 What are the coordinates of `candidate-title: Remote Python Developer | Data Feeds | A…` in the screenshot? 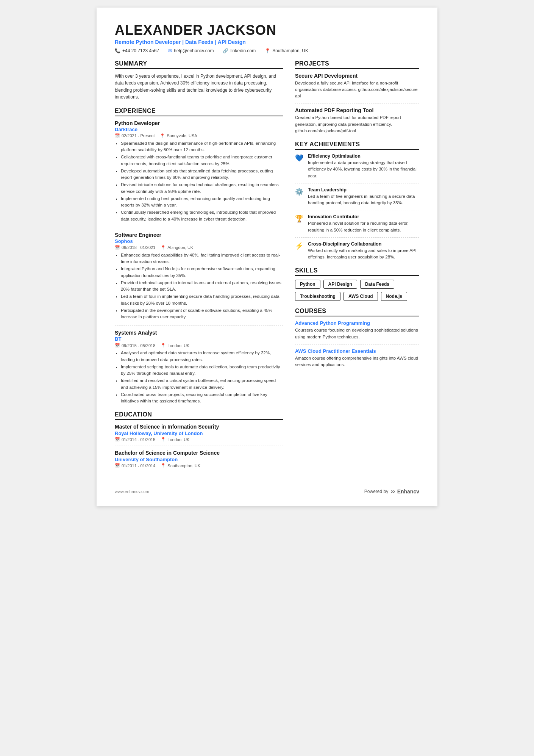 It's located at (267, 42).